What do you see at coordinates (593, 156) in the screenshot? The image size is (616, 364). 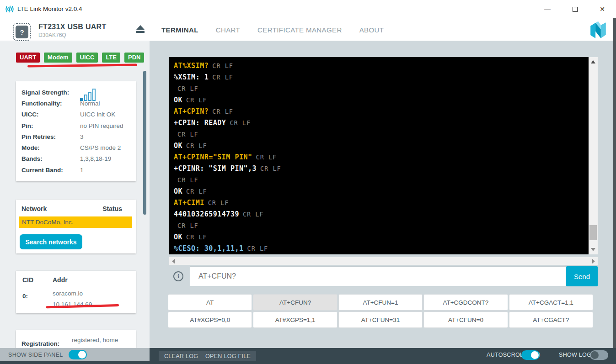 I see `terminal-vertical-scrollbar` at bounding box center [593, 156].